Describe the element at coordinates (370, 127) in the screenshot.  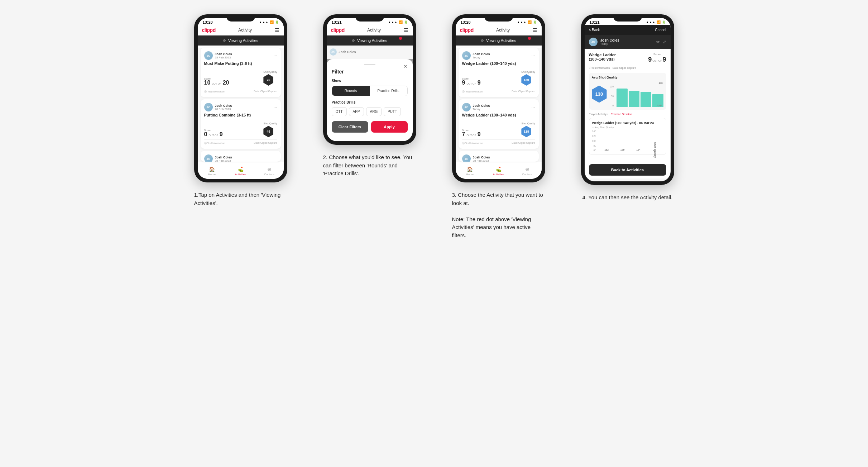
I see `phone-column-2: 13:21 ▲▲▲ 📶 🔋 clippd Activity ☰ ⚙ Vi` at that location.